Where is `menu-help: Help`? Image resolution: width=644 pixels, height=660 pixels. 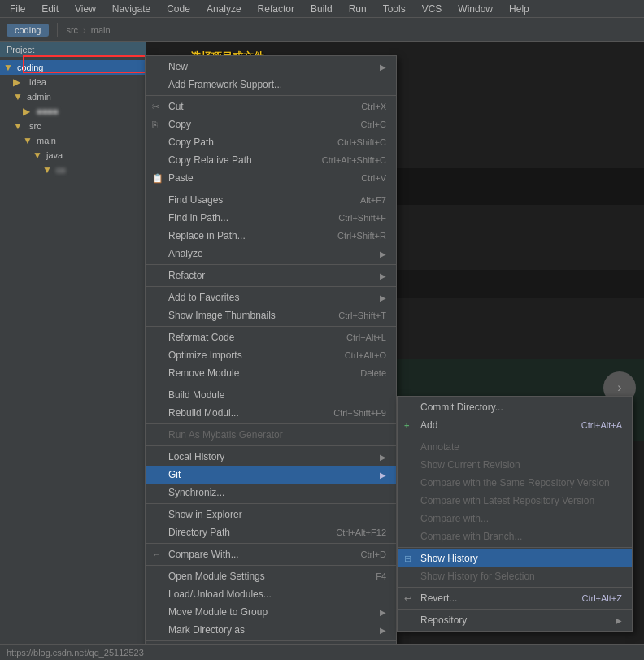 menu-help: Help is located at coordinates (519, 9).